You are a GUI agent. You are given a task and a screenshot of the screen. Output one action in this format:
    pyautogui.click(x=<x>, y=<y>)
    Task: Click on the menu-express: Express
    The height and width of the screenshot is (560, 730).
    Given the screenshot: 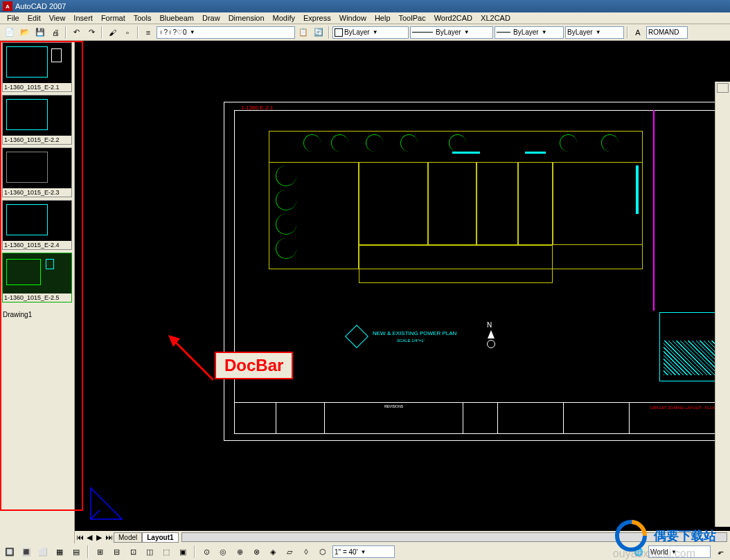 What is the action you would take?
    pyautogui.click(x=317, y=18)
    